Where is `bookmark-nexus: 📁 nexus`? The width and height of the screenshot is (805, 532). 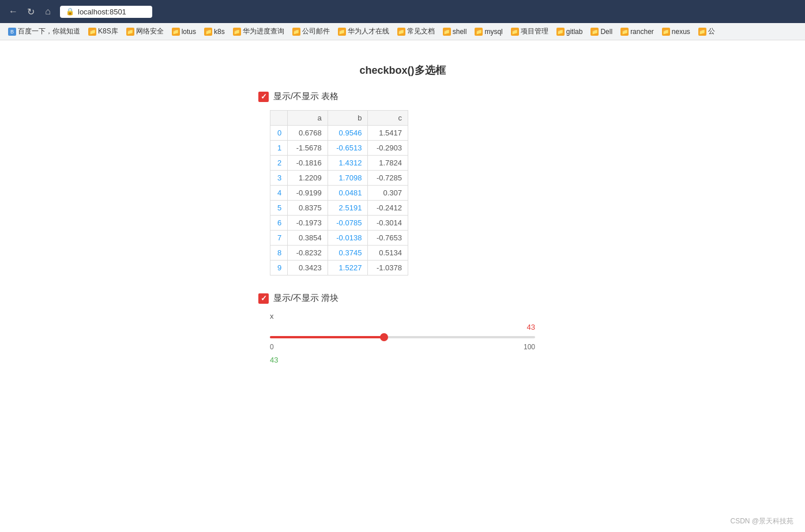
bookmark-nexus: 📁 nexus is located at coordinates (676, 32).